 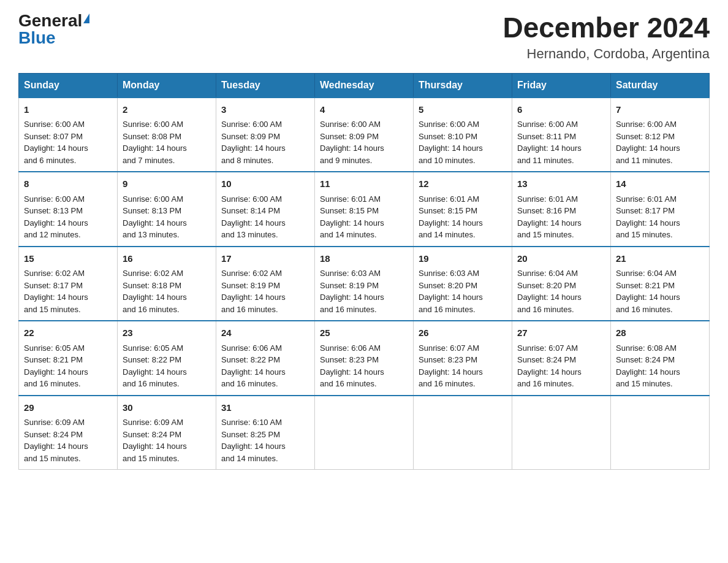 I want to click on day-cell-26: 26Sunrise: 6:07 AMSunset: 8:23 PMDayligh…, so click(x=463, y=358).